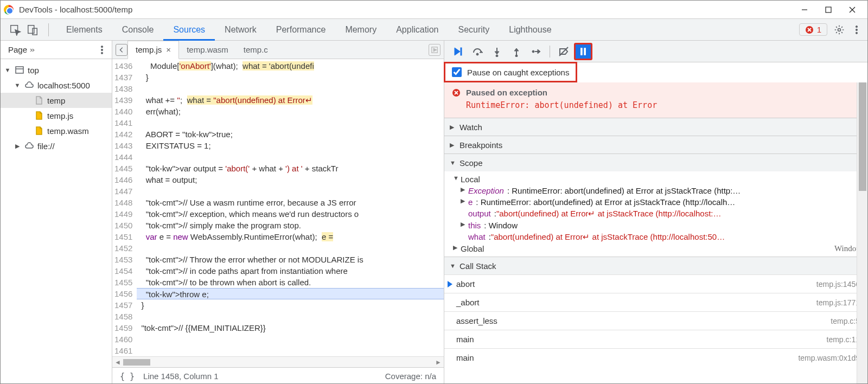 Image resolution: width=868 pixels, height=384 pixels. What do you see at coordinates (301, 30) in the screenshot?
I see `tab-performance: Performance` at bounding box center [301, 30].